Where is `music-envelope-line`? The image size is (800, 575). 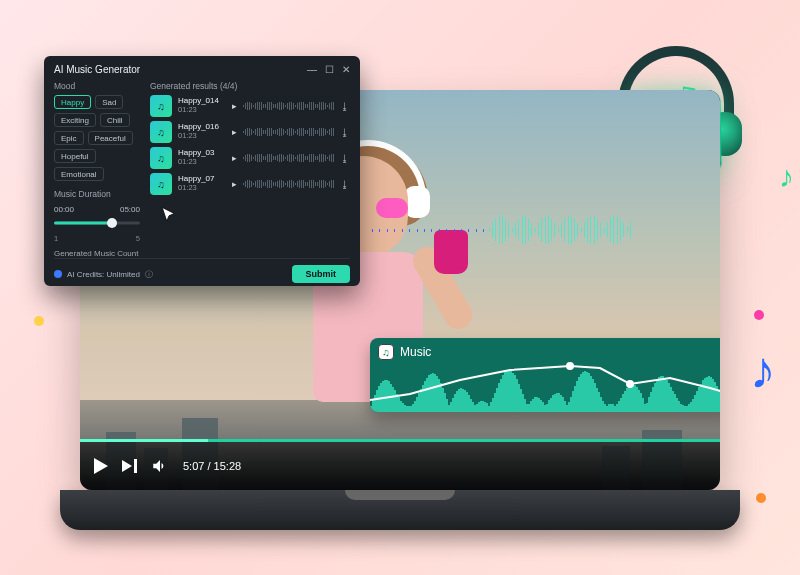 music-envelope-line is located at coordinates (545, 384).